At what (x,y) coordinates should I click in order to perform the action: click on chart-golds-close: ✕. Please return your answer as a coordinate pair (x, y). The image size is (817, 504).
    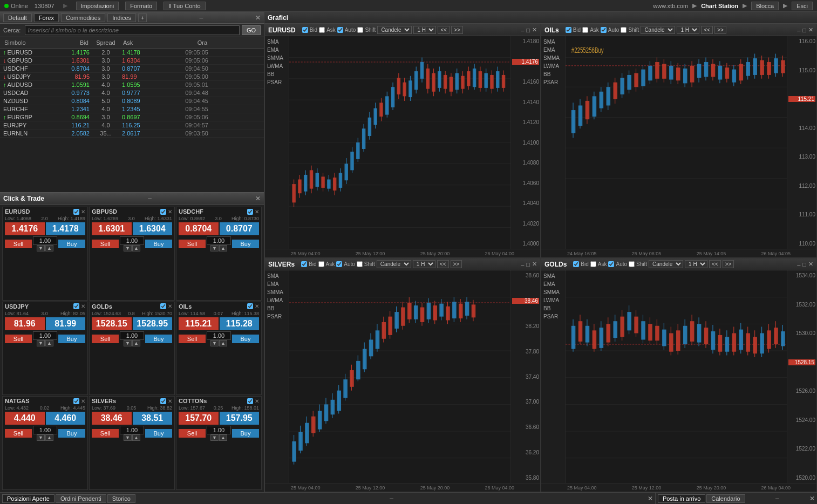
    Looking at the image, I should click on (811, 264).